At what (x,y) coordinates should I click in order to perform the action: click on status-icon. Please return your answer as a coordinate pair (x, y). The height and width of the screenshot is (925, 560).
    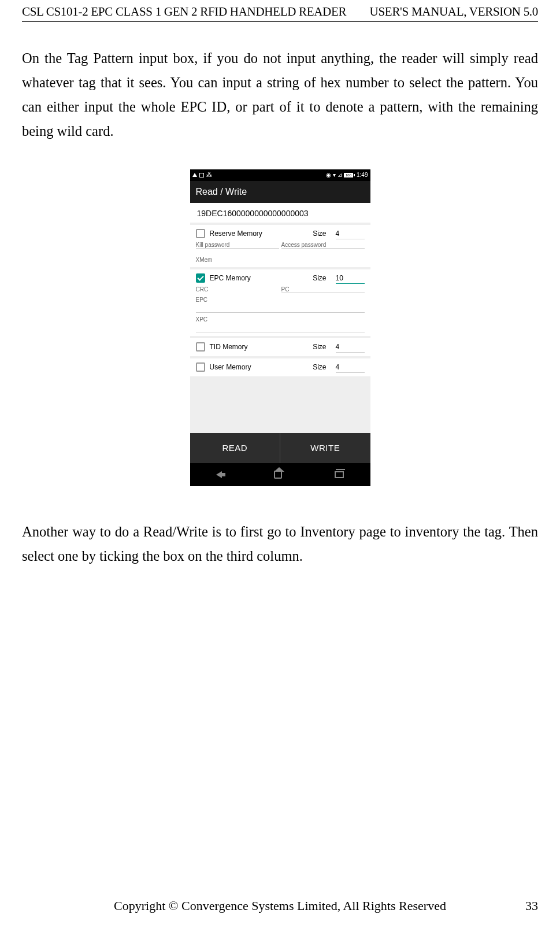
    Looking at the image, I should click on (202, 175).